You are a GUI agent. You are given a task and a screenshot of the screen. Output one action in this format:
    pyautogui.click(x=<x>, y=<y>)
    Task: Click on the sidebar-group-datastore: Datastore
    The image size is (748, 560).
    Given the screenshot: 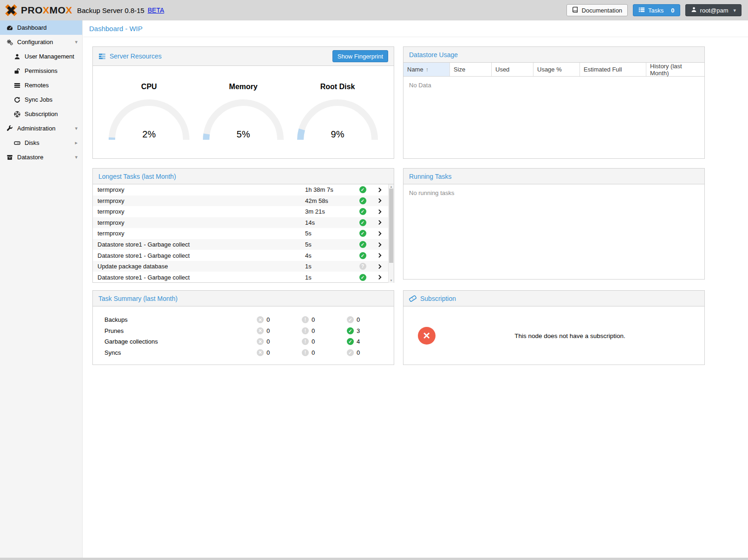 What is the action you would take?
    pyautogui.click(x=41, y=157)
    